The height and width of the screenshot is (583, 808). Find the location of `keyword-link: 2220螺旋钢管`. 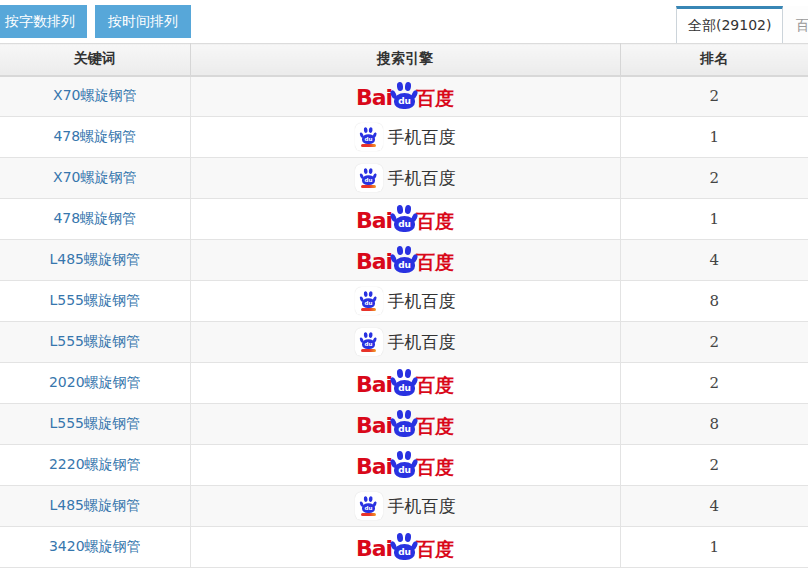

keyword-link: 2220螺旋钢管 is located at coordinates (95, 464).